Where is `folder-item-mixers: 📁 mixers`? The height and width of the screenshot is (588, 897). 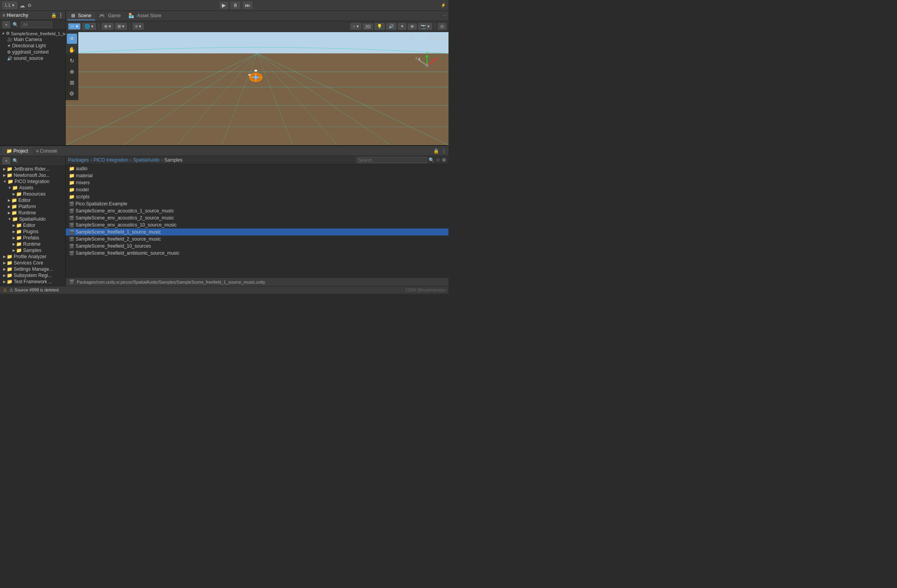 folder-item-mixers: 📁 mixers is located at coordinates (257, 183).